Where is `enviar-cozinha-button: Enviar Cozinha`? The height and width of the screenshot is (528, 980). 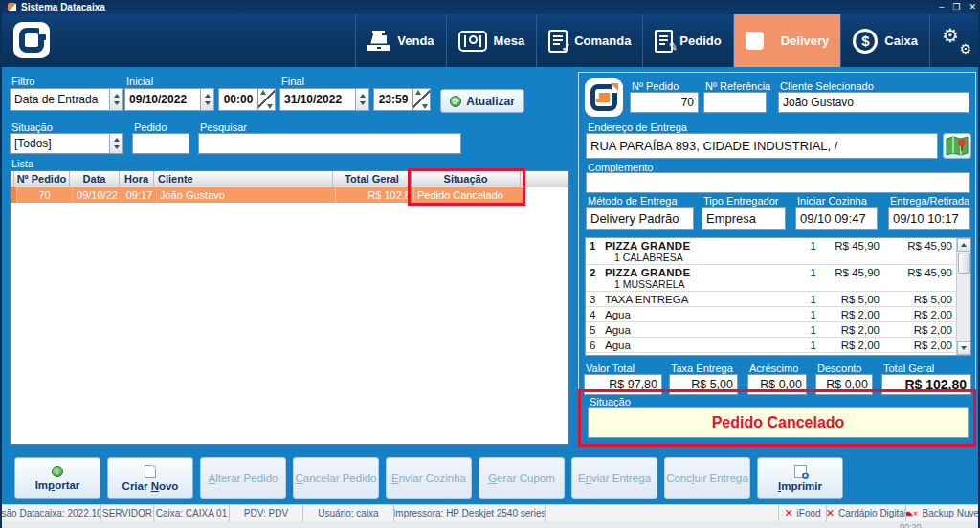
enviar-cozinha-button: Enviar Cozinha is located at coordinates (429, 478).